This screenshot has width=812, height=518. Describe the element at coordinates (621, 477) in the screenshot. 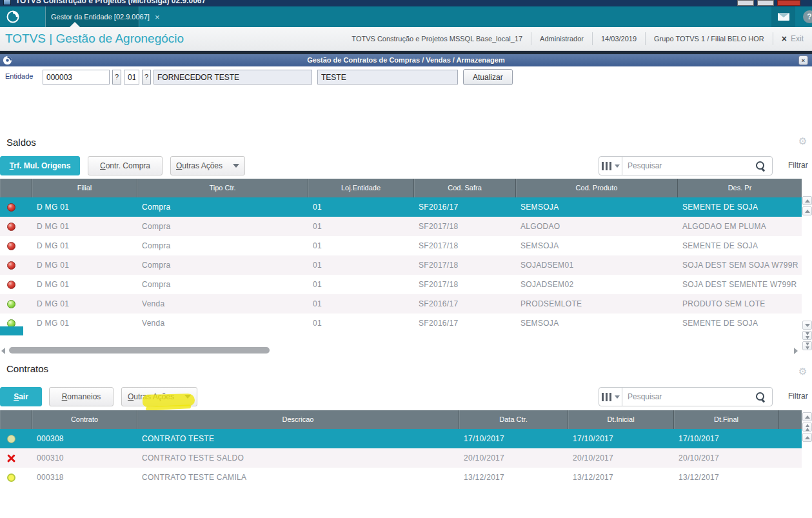

I see `table-cell: 13/12/2017` at that location.